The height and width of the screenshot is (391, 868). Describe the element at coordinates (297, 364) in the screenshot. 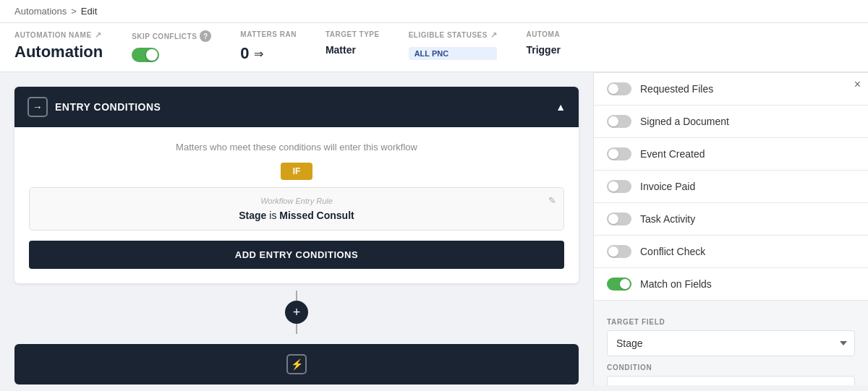

I see `bottom-card-preview: ⚡` at that location.